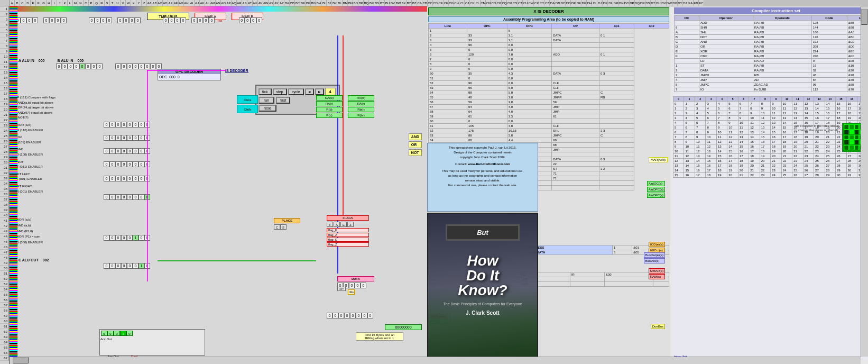  I want to click on num-cell-10-11: 21, so click(798, 151).